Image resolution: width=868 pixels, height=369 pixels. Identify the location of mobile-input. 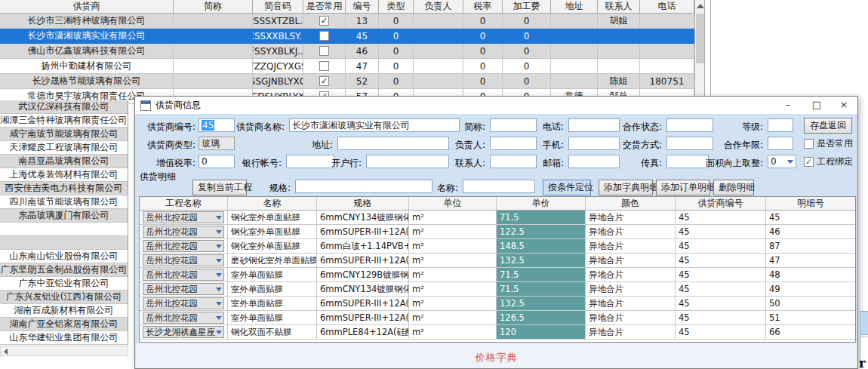
(594, 143).